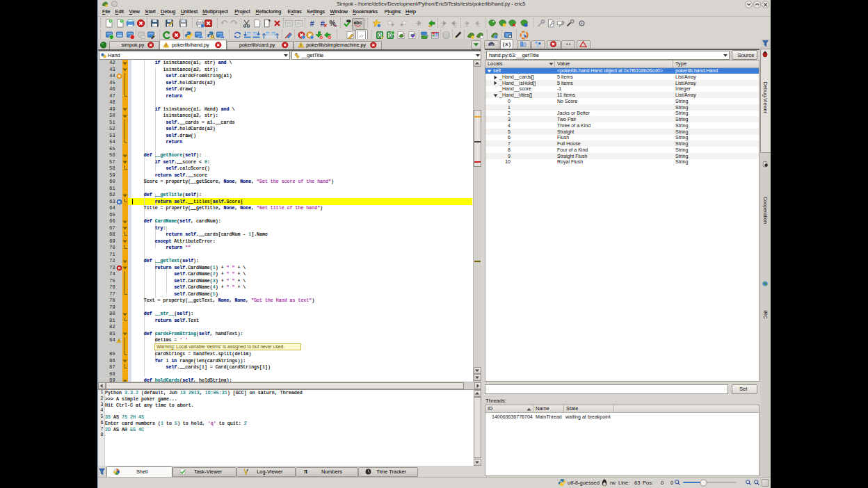  What do you see at coordinates (357, 22) in the screenshot?
I see `svg-text: abc` at bounding box center [357, 22].